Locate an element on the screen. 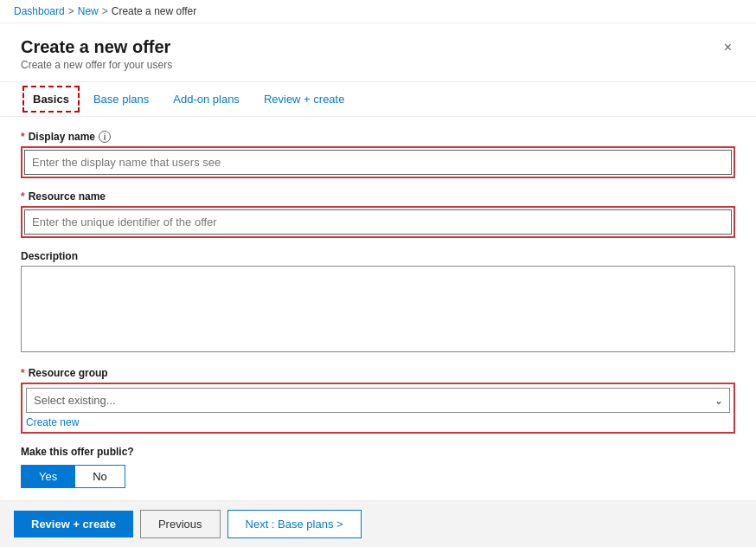  resource-name-error-wrapper is located at coordinates (378, 222).